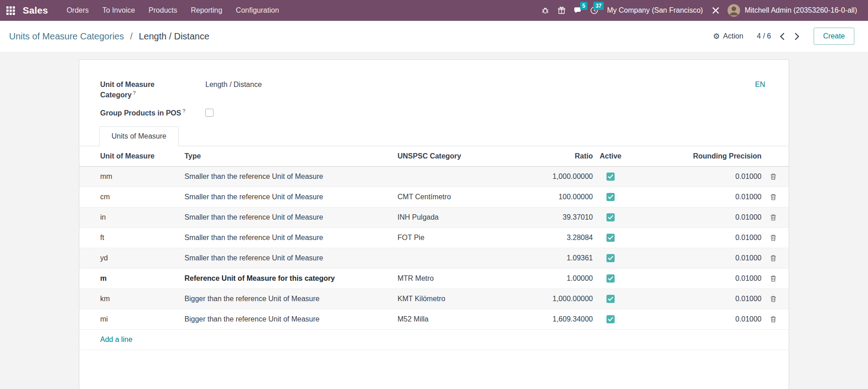 The width and height of the screenshot is (868, 389). What do you see at coordinates (734, 10) in the screenshot?
I see `avatar-image` at bounding box center [734, 10].